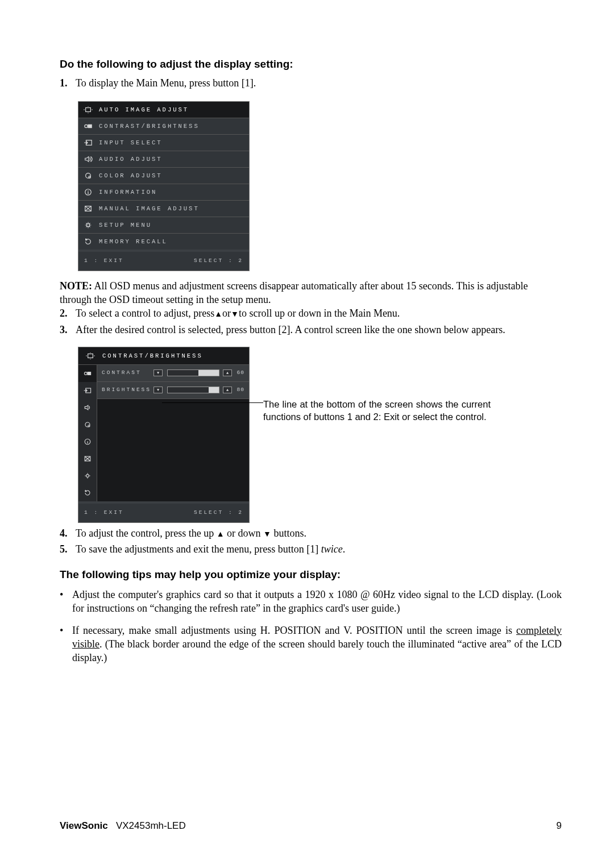 This screenshot has height=868, width=614. Describe the element at coordinates (164, 110) in the screenshot. I see `osd-item-auto-image-adjust: AUTO IMAGE ADJUST` at that location.